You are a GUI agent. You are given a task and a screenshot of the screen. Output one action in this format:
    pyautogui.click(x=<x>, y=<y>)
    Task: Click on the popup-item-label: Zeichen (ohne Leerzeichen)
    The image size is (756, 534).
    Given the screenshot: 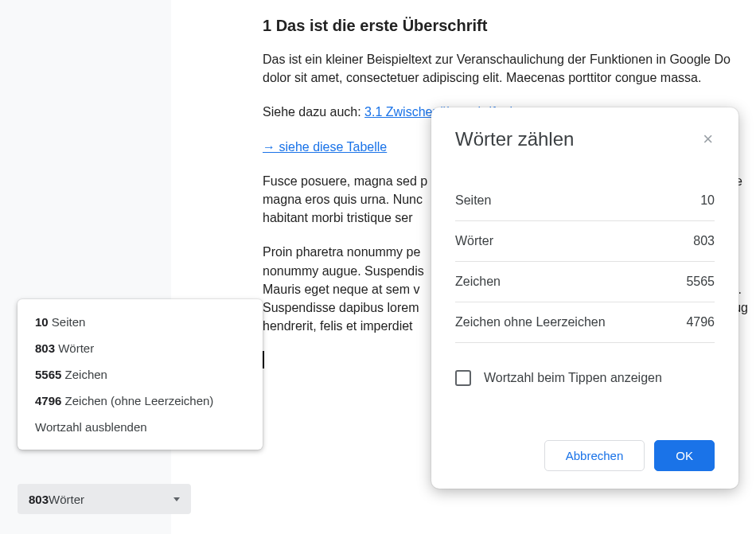 What is the action you would take?
    pyautogui.click(x=137, y=401)
    